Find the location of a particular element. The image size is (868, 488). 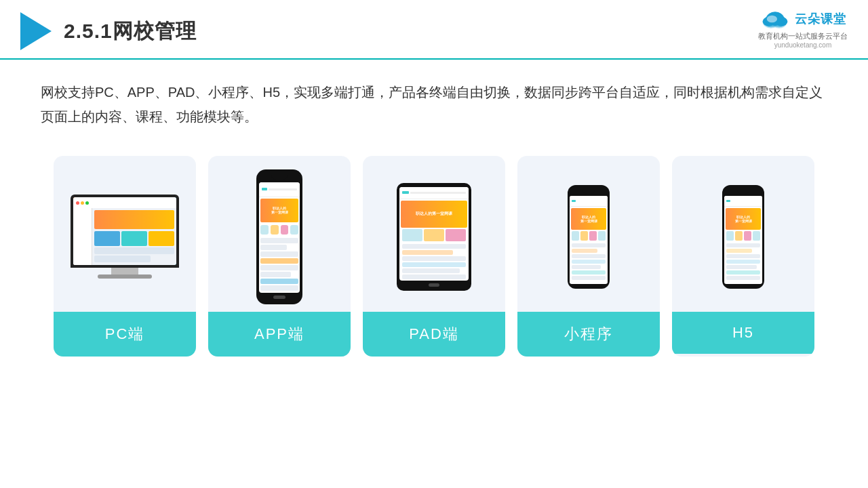

title-text: 网校管理 is located at coordinates (155, 31).